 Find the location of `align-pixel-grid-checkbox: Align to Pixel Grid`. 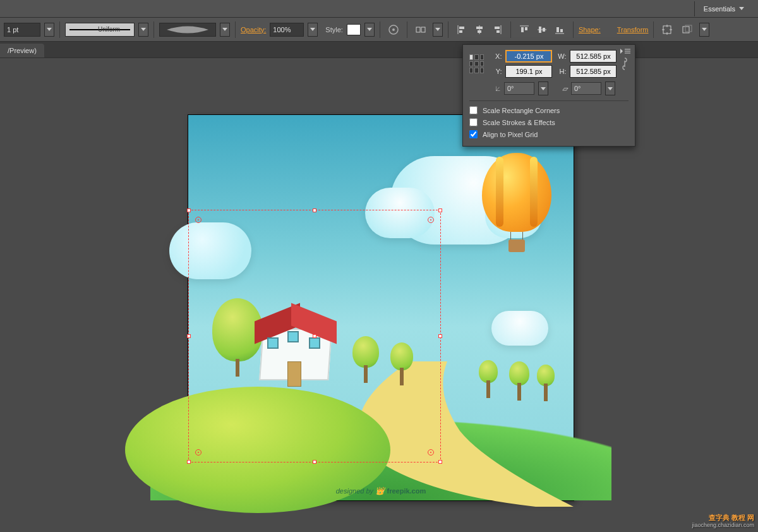

align-pixel-grid-checkbox: Align to Pixel Grid is located at coordinates (549, 134).